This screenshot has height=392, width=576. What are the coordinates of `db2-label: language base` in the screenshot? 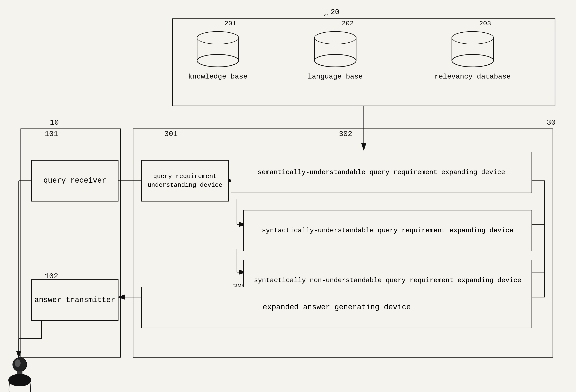 It's located at (335, 77).